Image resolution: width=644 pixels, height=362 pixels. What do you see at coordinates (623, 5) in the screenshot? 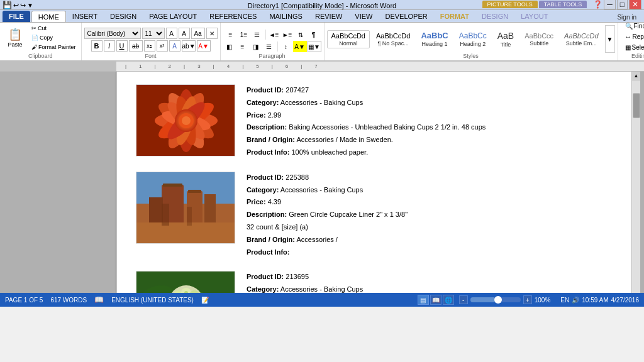
I see `restore-icon: □` at bounding box center [623, 5].